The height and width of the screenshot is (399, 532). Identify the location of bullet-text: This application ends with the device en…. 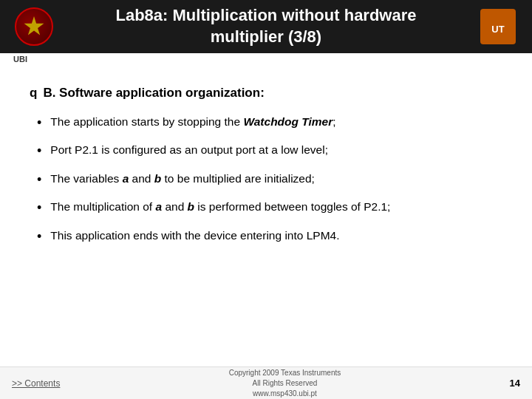
(195, 236).